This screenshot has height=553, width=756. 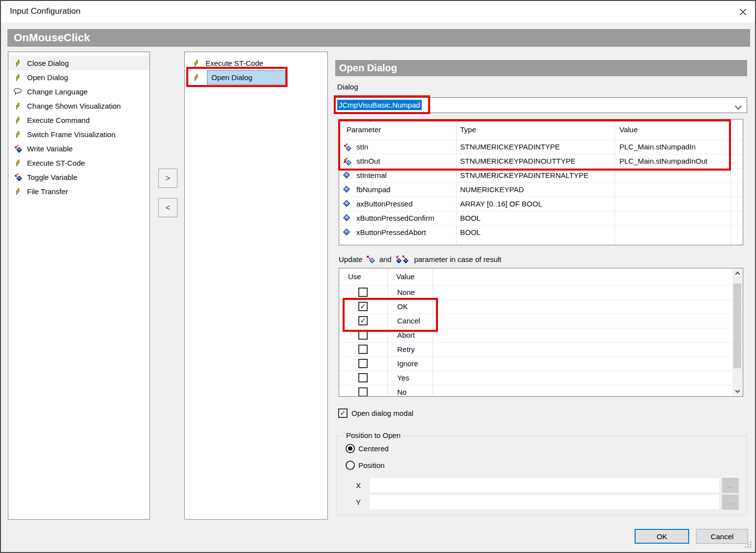 What do you see at coordinates (541, 204) in the screenshot?
I see `param-row-axbuttonpressed: axButtonPressed ARRAY [0..16] OF BOOL` at bounding box center [541, 204].